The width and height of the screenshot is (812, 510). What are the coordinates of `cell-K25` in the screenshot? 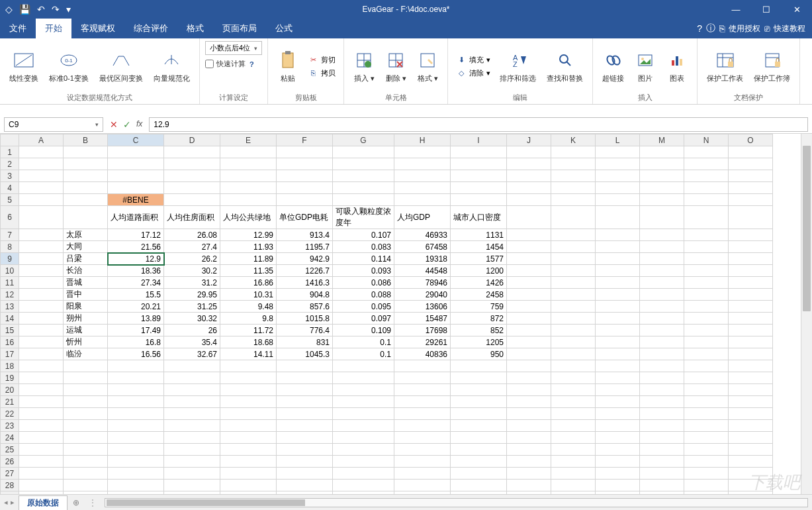 It's located at (573, 450).